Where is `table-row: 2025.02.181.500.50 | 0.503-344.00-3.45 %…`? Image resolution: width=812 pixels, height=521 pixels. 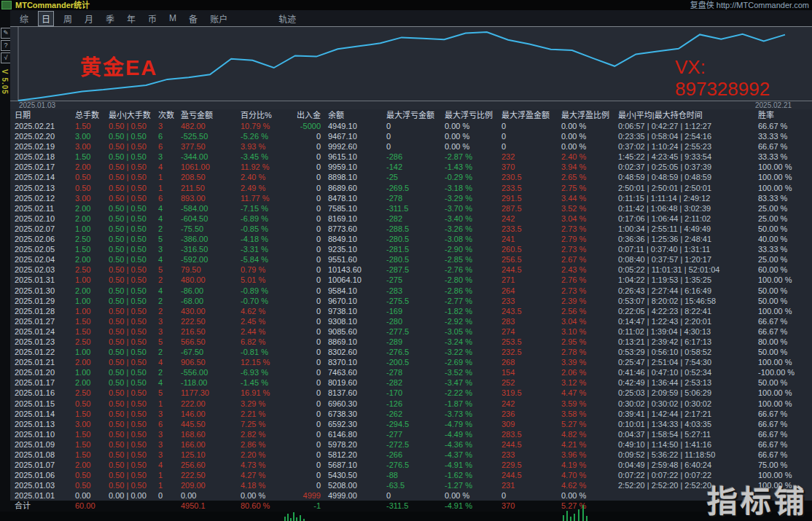 table-row: 2025.02.181.500.50 | 0.503-344.00-3.45 %… is located at coordinates (411, 157).